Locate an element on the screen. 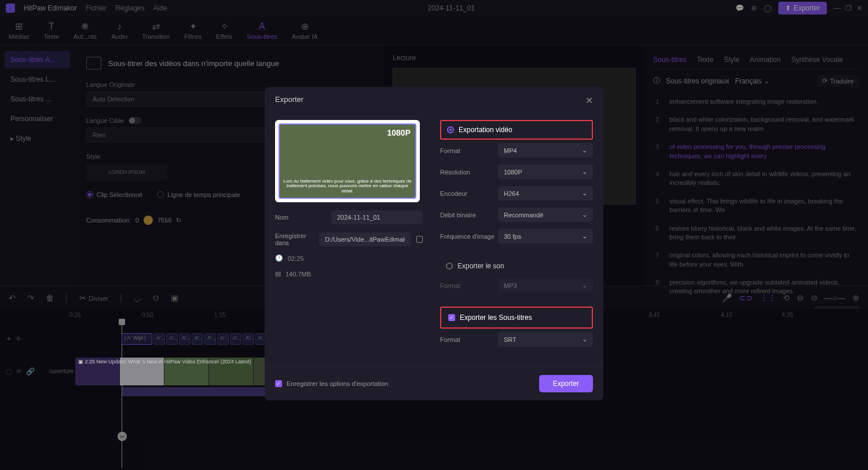 Image resolution: width=868 pixels, height=470 pixels. browse-folder-icon is located at coordinates (419, 239).